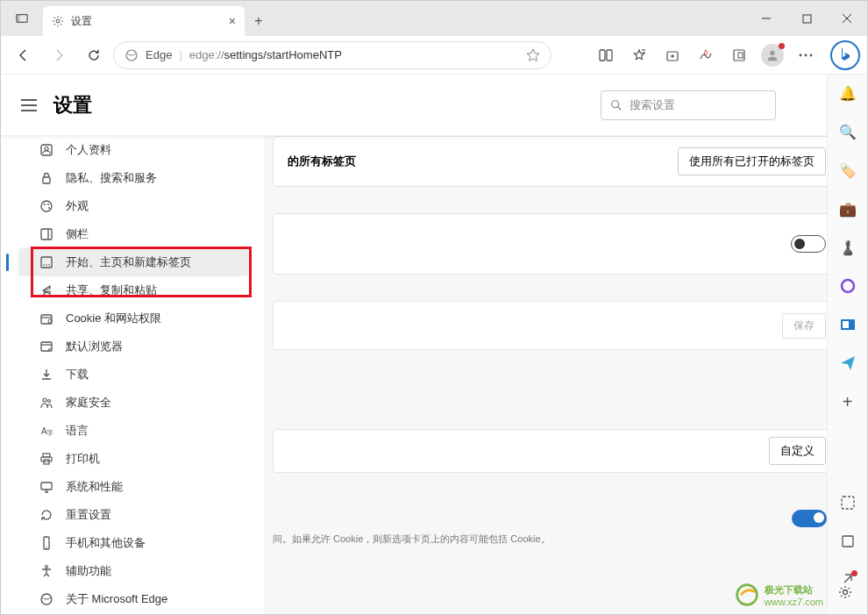 This screenshot has width=868, height=615. Describe the element at coordinates (616, 105) in the screenshot. I see `search-icon` at that location.